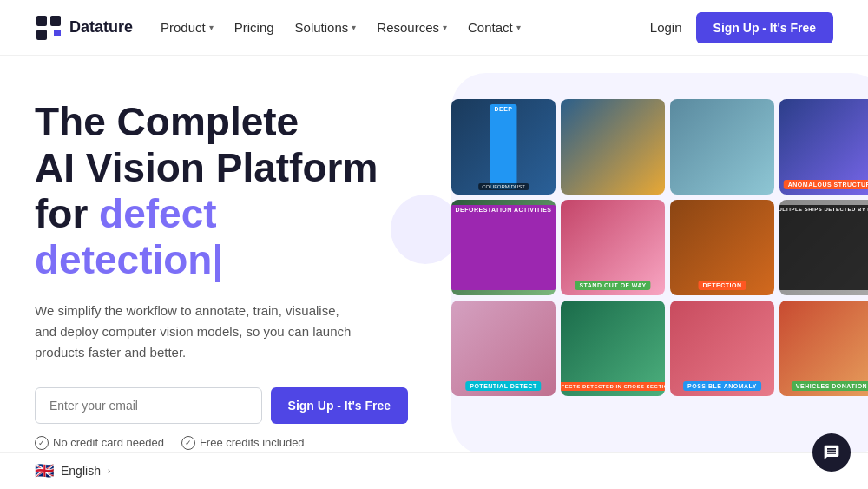 Image resolution: width=868 pixels, height=489 pixels. What do you see at coordinates (824, 348) in the screenshot?
I see `collage-image-12: VEHICLES DONATION` at bounding box center [824, 348].